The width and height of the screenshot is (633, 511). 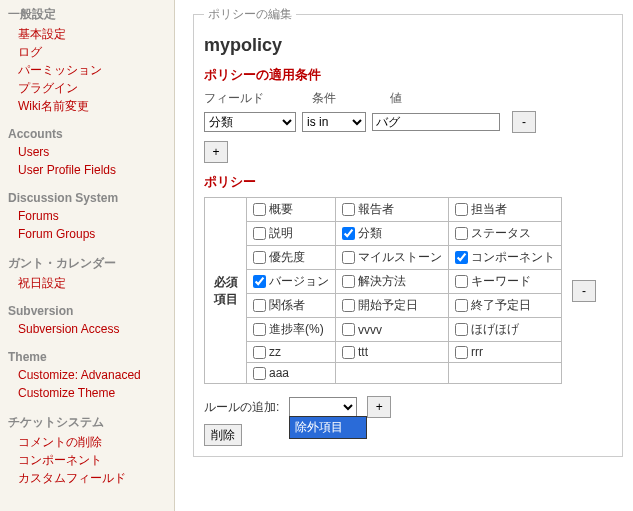 I want to click on field-cell: 概要, so click(x=292, y=210).